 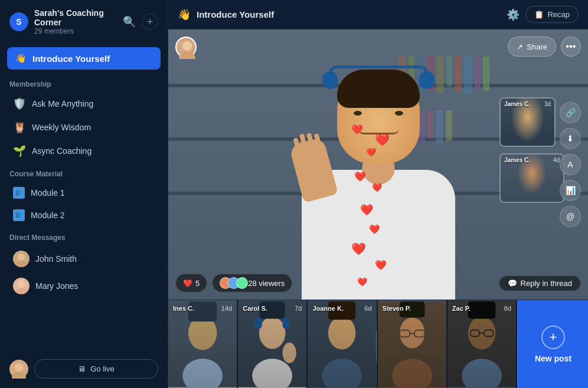 I want to click on thumb-card-joanne: Joanne K. 6d, so click(x=342, y=344).